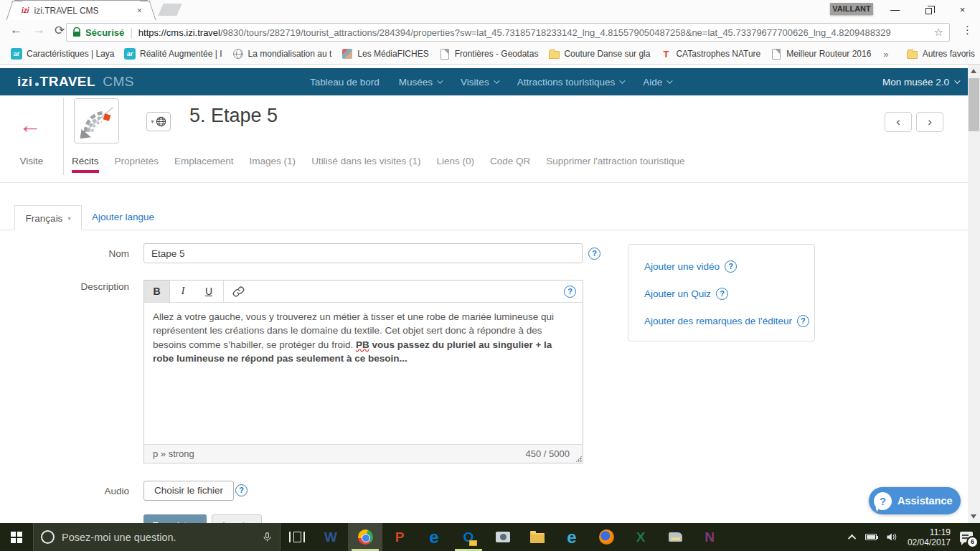 The image size is (980, 551). Describe the element at coordinates (895, 10) in the screenshot. I see `window-minimize-button: —` at that location.